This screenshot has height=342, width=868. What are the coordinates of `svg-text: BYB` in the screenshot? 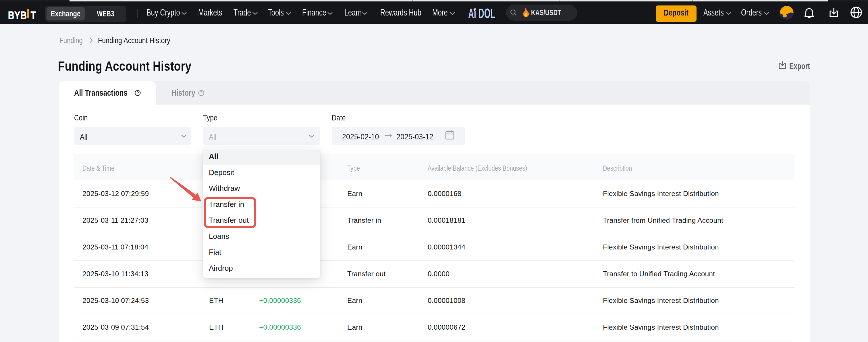 It's located at (18, 15).